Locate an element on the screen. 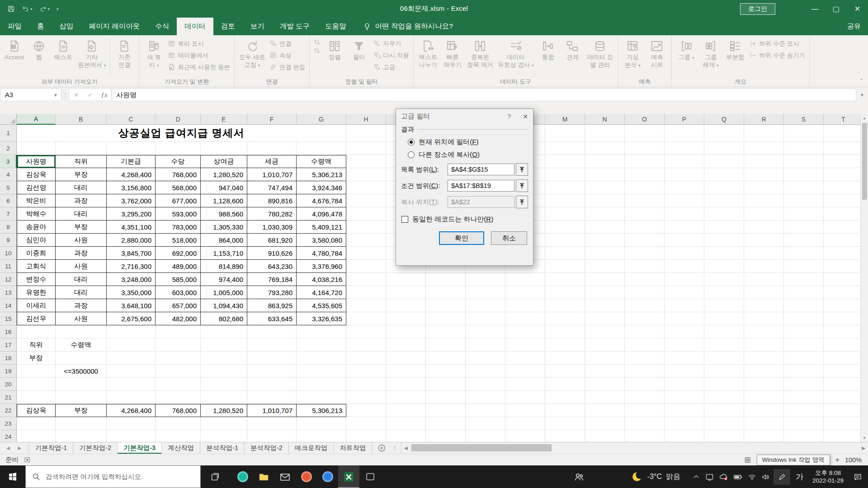 The image size is (868, 488). cell-S18 is located at coordinates (804, 358).